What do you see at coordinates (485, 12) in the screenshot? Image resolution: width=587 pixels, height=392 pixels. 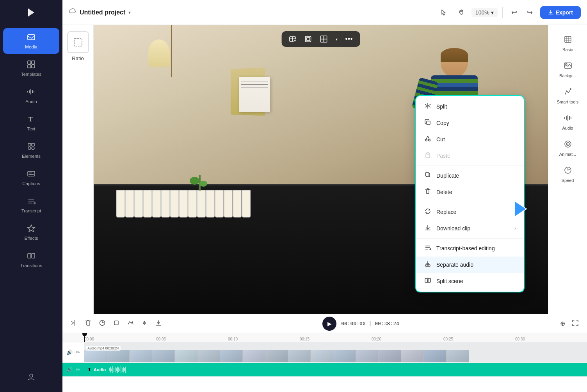 I see `zoom-control: 100% ▾` at bounding box center [485, 12].